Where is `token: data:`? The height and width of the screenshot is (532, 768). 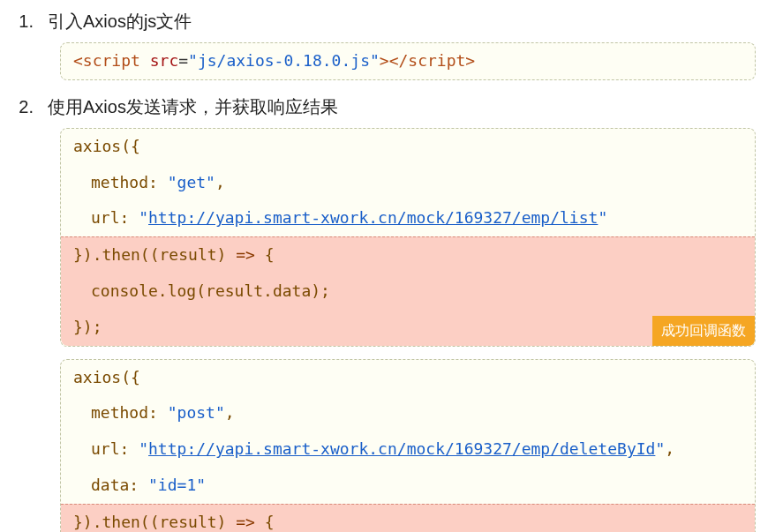
token: data: is located at coordinates (120, 485).